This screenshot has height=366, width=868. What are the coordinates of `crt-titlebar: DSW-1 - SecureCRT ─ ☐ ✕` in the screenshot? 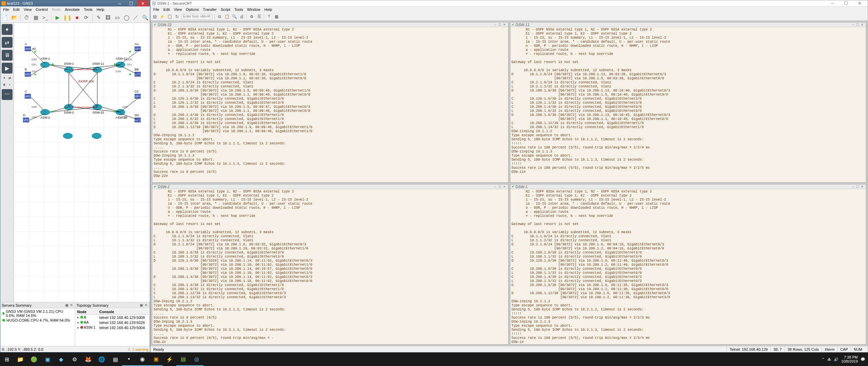 It's located at (509, 3).